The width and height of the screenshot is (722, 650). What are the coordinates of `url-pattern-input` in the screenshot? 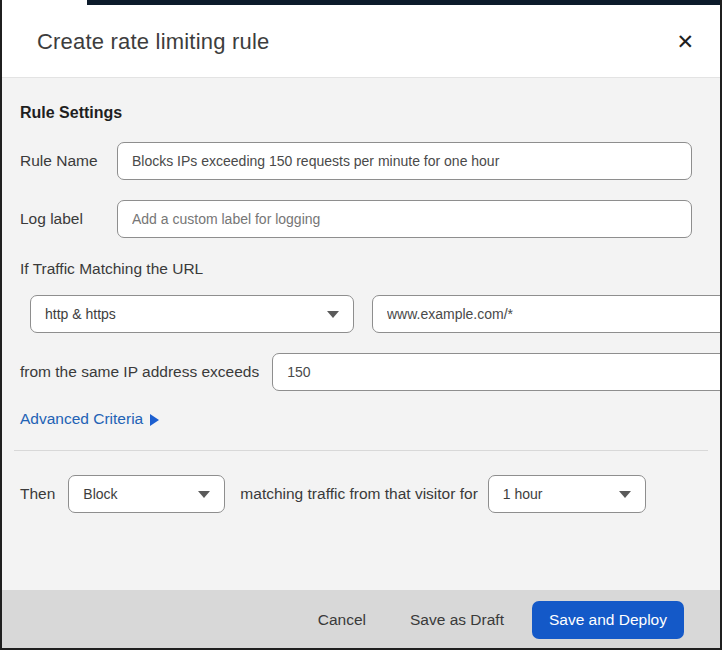 It's located at (547, 314).